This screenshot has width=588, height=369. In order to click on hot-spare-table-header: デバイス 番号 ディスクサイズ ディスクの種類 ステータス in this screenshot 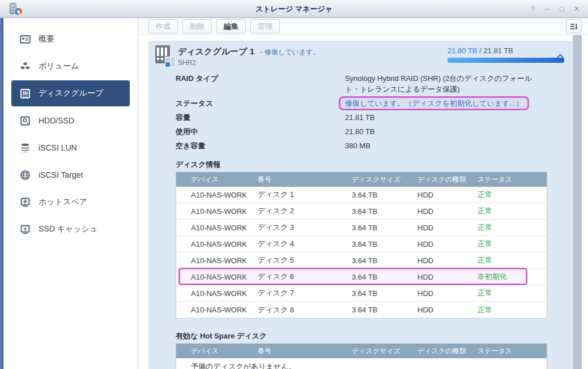, I will do `click(361, 351)`.